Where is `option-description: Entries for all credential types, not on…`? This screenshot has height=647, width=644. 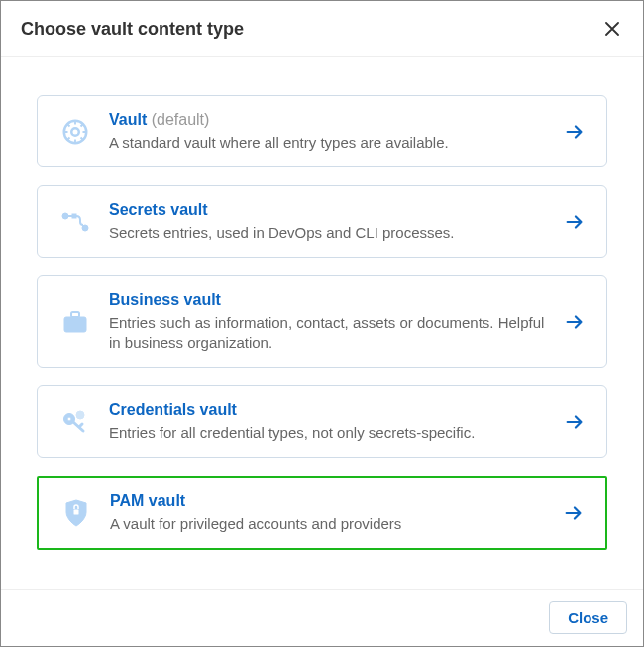
option-description: Entries for all credential types, not on… is located at coordinates (331, 433).